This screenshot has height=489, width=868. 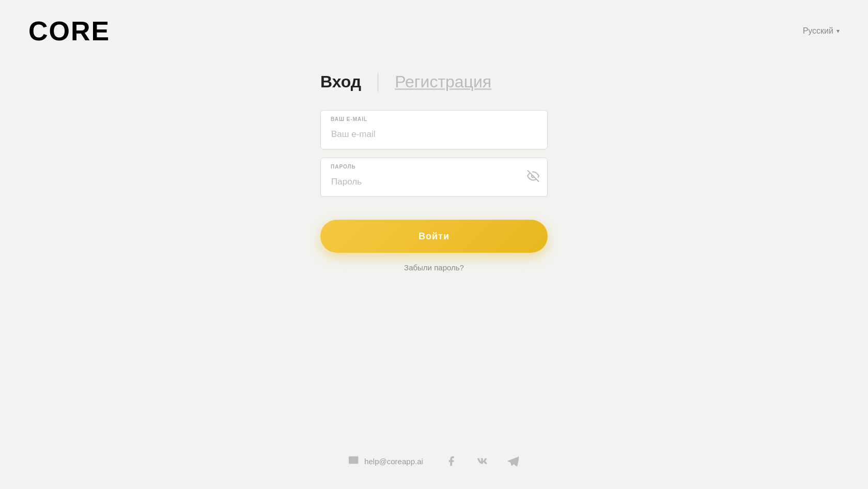 I want to click on telegram-icon, so click(x=513, y=461).